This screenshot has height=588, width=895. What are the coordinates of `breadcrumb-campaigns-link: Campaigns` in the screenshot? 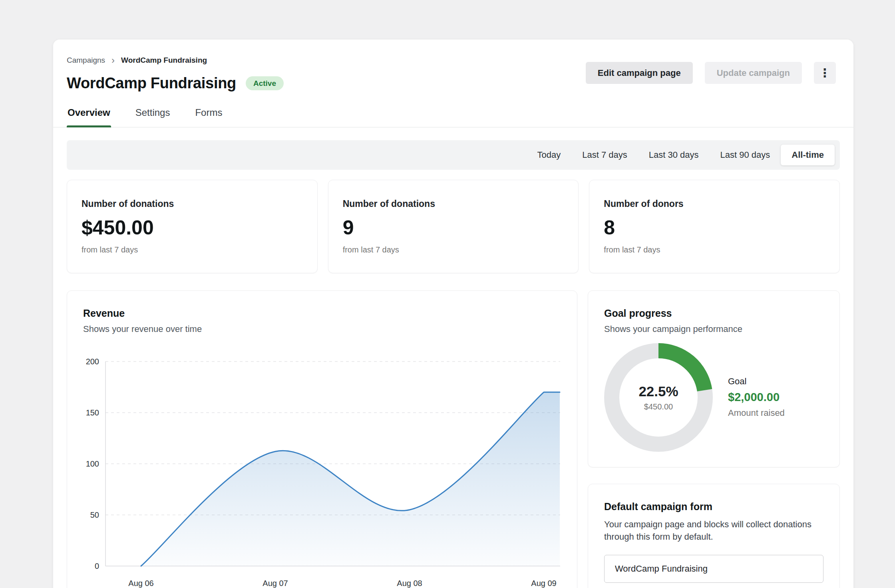 It's located at (86, 60).